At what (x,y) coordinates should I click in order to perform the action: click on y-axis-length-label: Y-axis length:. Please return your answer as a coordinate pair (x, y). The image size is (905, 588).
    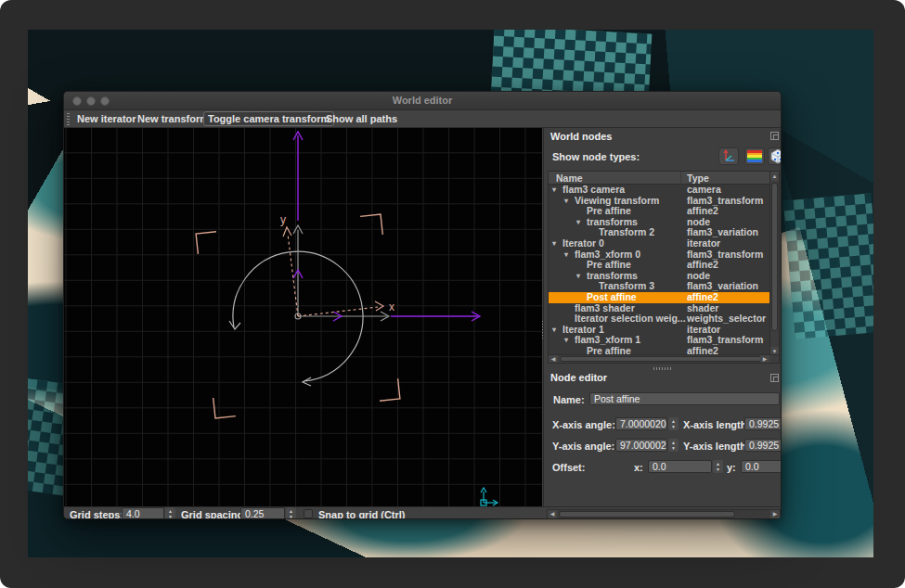
    Looking at the image, I should click on (717, 446).